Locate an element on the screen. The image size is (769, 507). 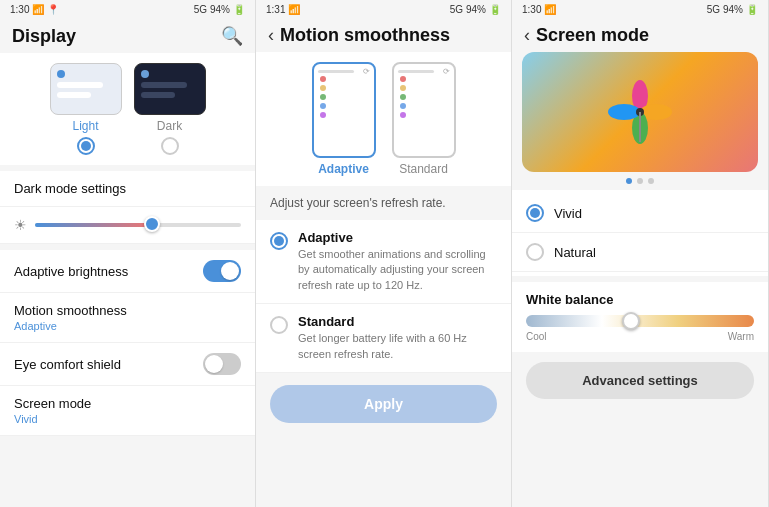
nav-left-3: ‹ Screen mode is located at coordinates (586, 36).